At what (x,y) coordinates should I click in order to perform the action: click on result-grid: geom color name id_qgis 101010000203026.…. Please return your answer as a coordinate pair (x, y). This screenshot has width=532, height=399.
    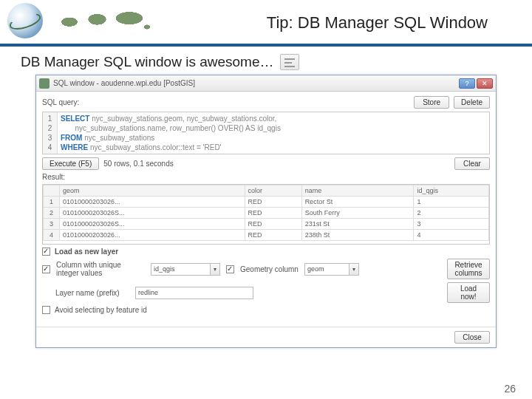
    Looking at the image, I should click on (266, 214).